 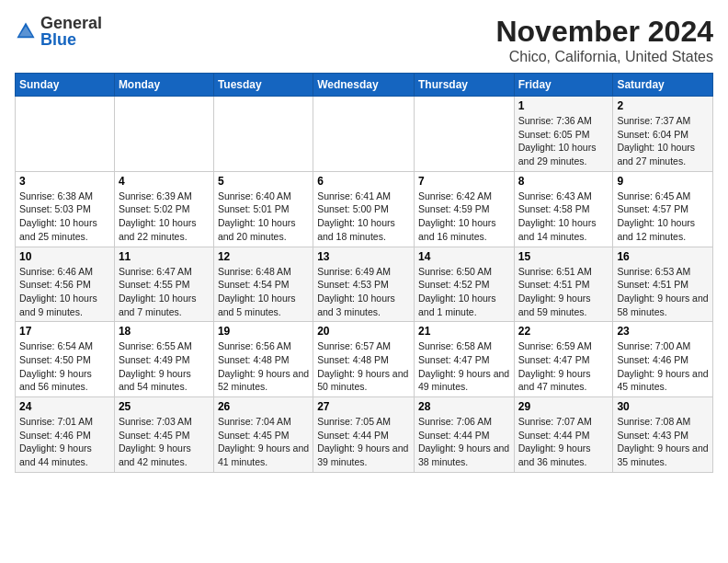 I want to click on day-number: 17, so click(x=64, y=331).